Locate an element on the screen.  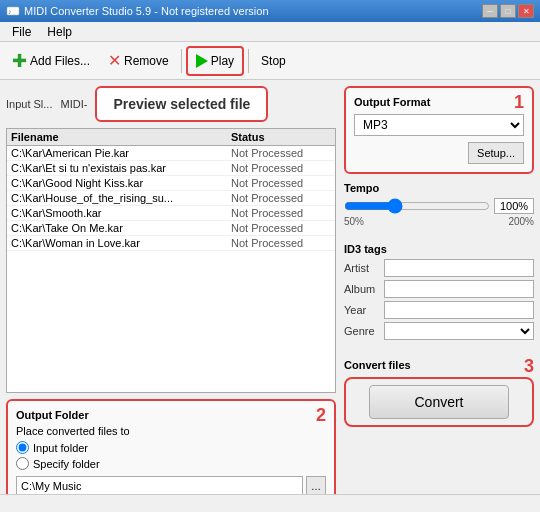
remove-button: ✕ Remove is located at coordinates (138, 61).